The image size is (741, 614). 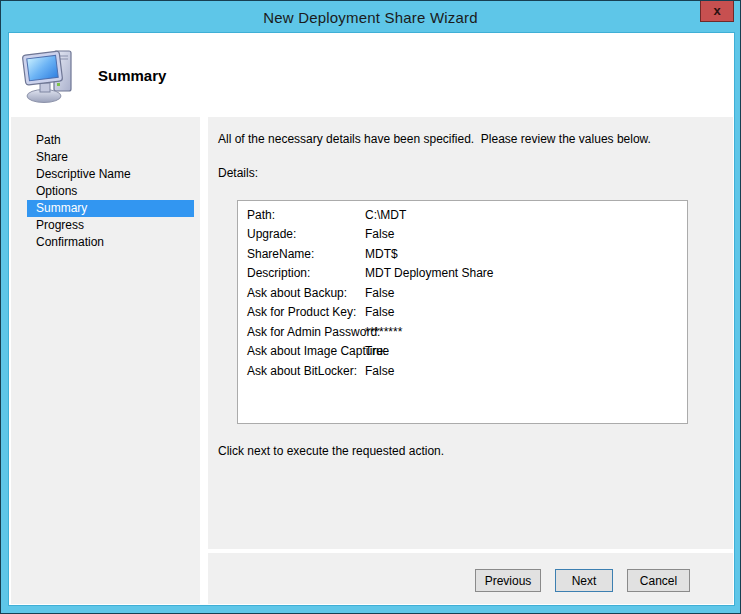 I want to click on sidebar-item-options: Options, so click(x=110, y=192).